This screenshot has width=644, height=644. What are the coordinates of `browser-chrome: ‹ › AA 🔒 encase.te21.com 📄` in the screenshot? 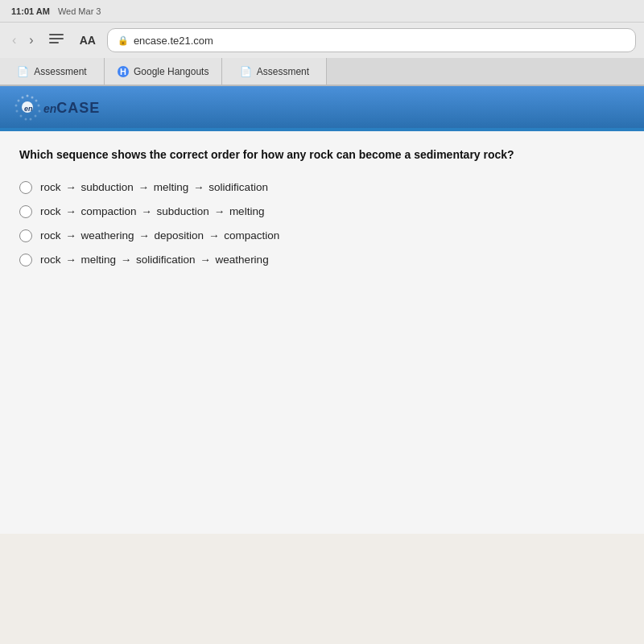 It's located at (322, 55).